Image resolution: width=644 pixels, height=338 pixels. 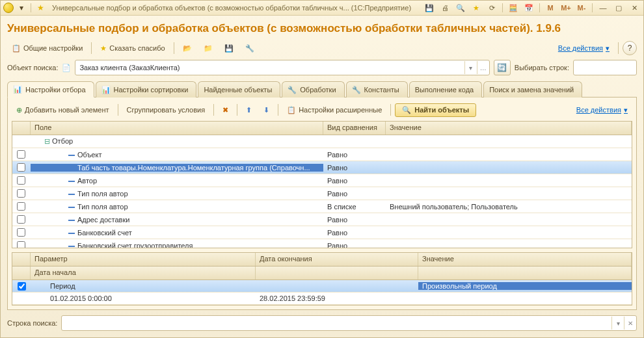 I want to click on filter-row: Тип поля авторВ спискеВнешний пользовате…, so click(x=322, y=207).